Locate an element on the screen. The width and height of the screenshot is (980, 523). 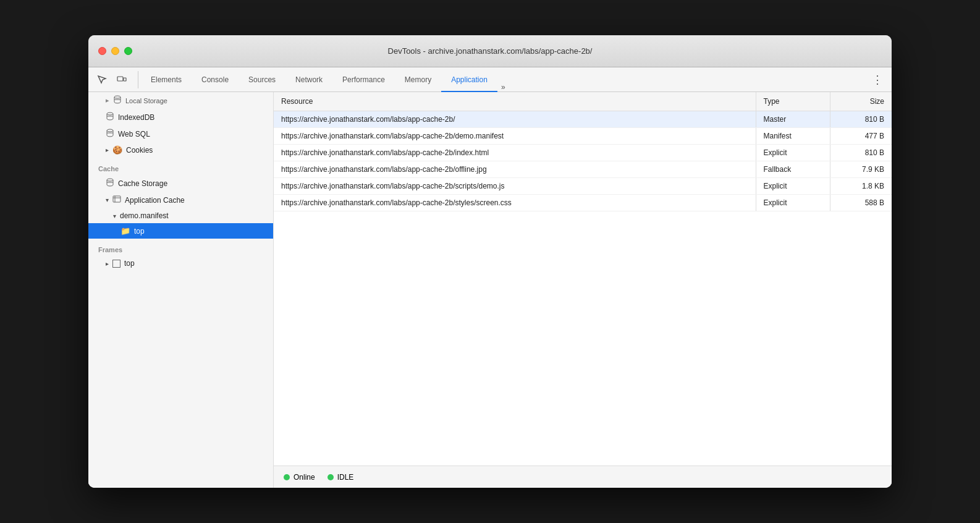
idle-label: IDLE is located at coordinates (346, 477).